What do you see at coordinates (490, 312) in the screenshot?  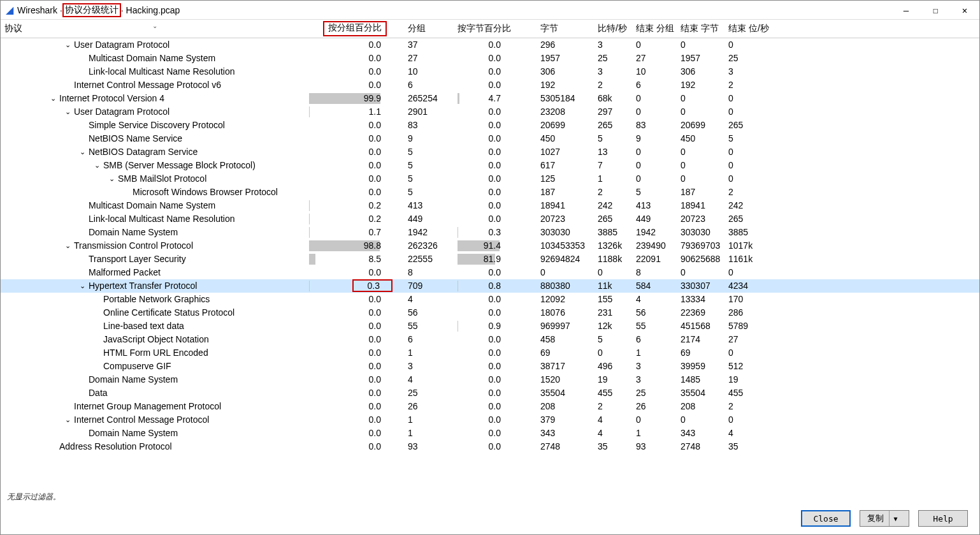 I see `table-row: Online Certificate Status Protocol0.0560…` at bounding box center [490, 312].